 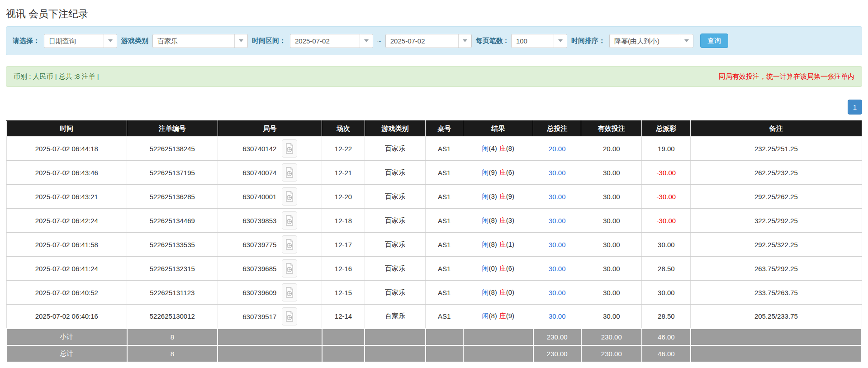 What do you see at coordinates (81, 41) in the screenshot?
I see `query-type-select: 日期查询` at bounding box center [81, 41].